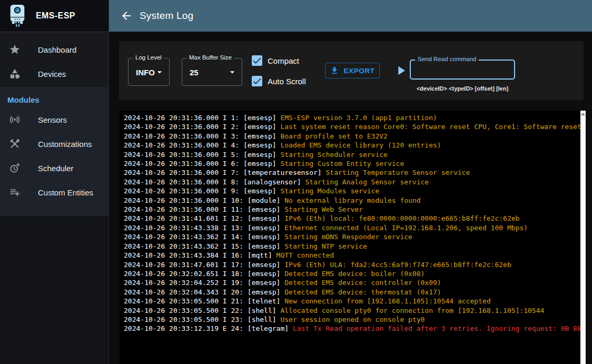  I want to click on log-line-message: New connection from [192.168.1.105]:1054…, so click(388, 301).